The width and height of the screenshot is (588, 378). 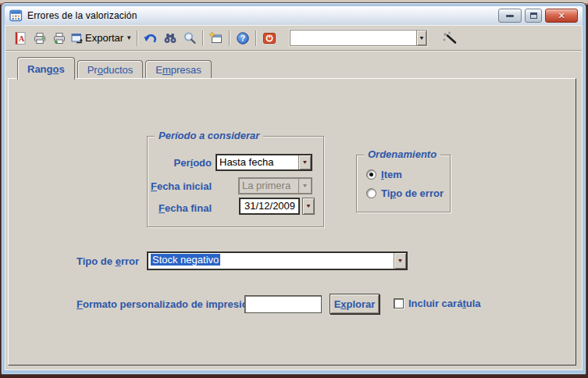 I want to click on tab-label: s, so click(x=61, y=69).